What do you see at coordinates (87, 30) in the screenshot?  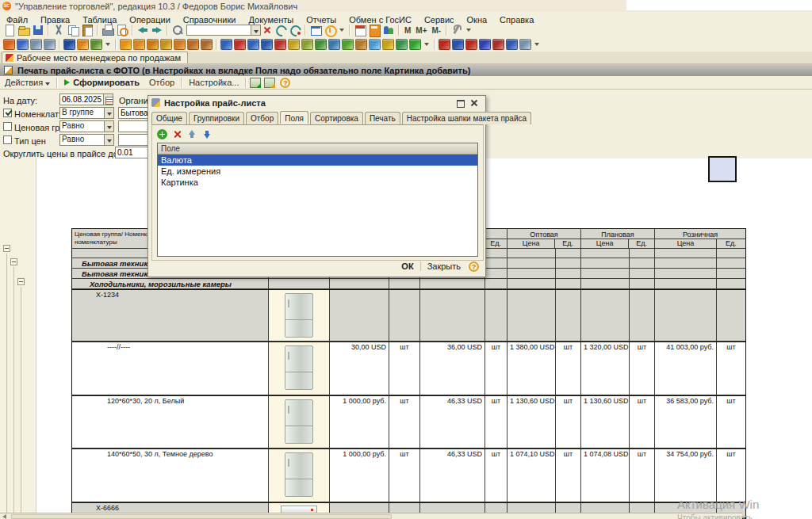 I see `paste-icon` at bounding box center [87, 30].